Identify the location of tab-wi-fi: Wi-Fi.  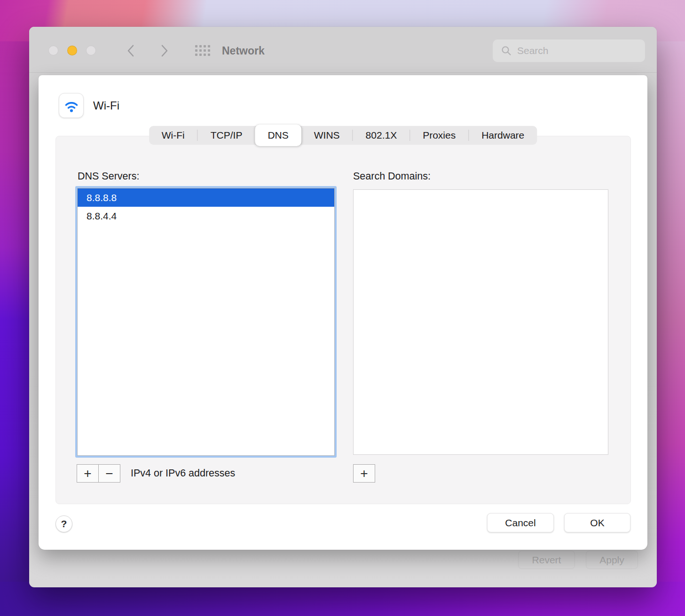
(173, 135).